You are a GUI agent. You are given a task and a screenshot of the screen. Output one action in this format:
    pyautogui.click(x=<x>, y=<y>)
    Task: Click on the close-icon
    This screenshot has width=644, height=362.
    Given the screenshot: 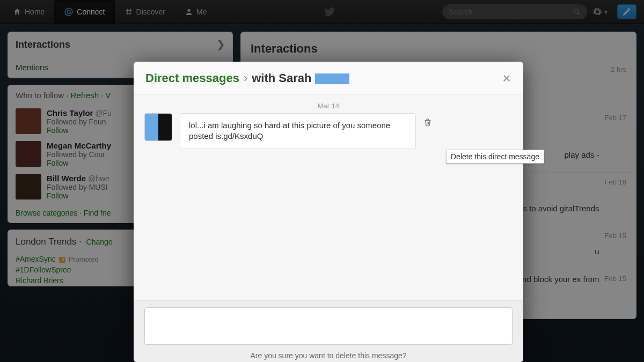 What is the action you would take?
    pyautogui.click(x=507, y=78)
    